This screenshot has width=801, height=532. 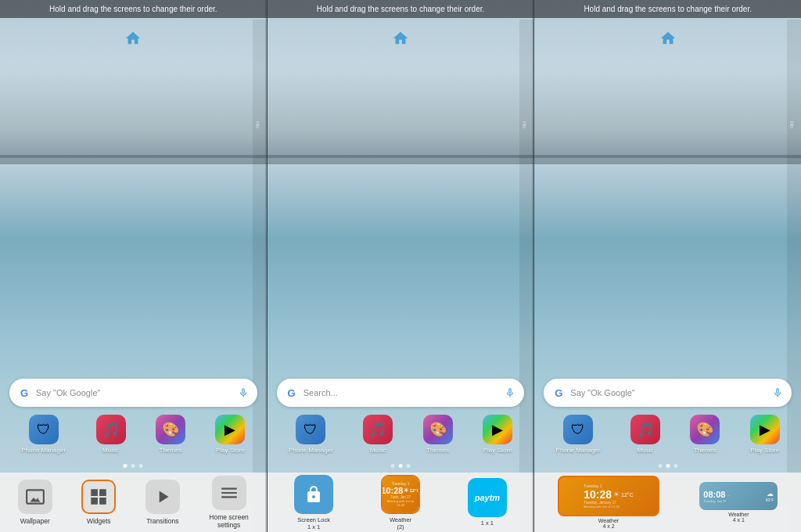 What do you see at coordinates (668, 393) in the screenshot?
I see `search-bar-3: G Say "Ok Google"` at bounding box center [668, 393].